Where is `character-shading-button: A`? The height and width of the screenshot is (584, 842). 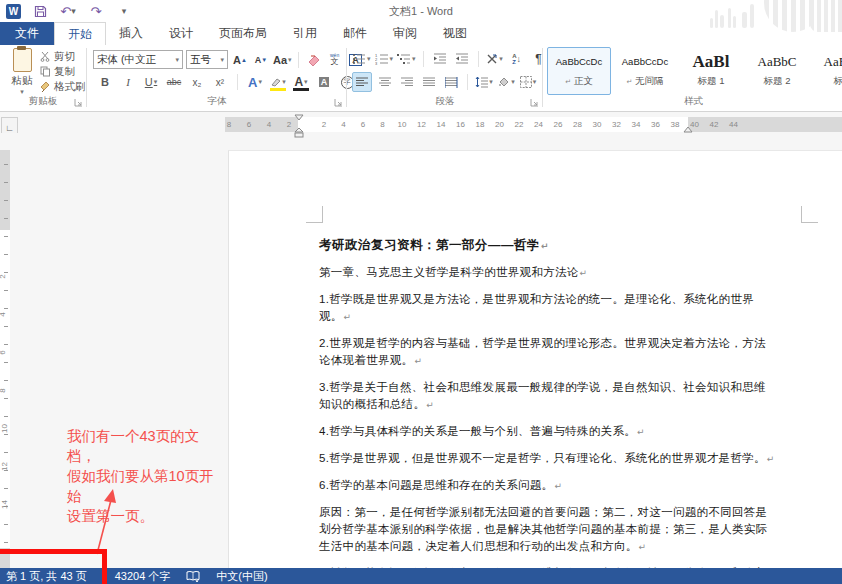 character-shading-button: A is located at coordinates (324, 82).